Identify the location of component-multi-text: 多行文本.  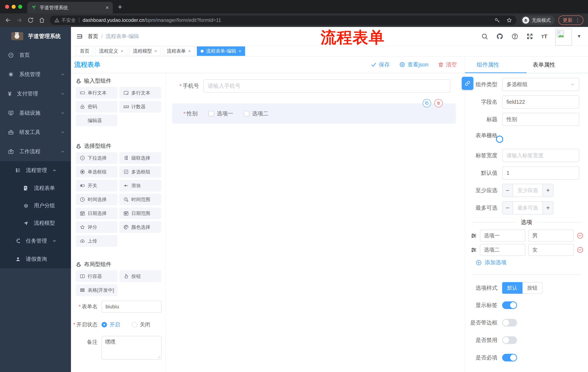
(140, 93).